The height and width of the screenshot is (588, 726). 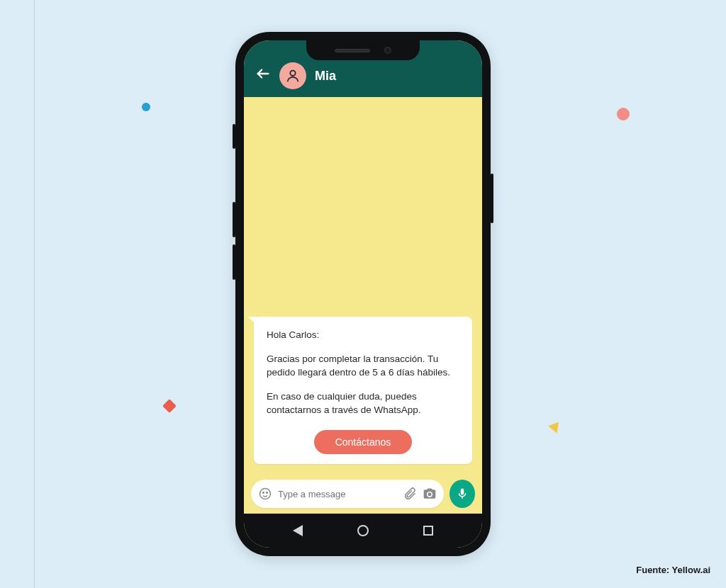 I want to click on contact-button: Contáctanos, so click(x=363, y=442).